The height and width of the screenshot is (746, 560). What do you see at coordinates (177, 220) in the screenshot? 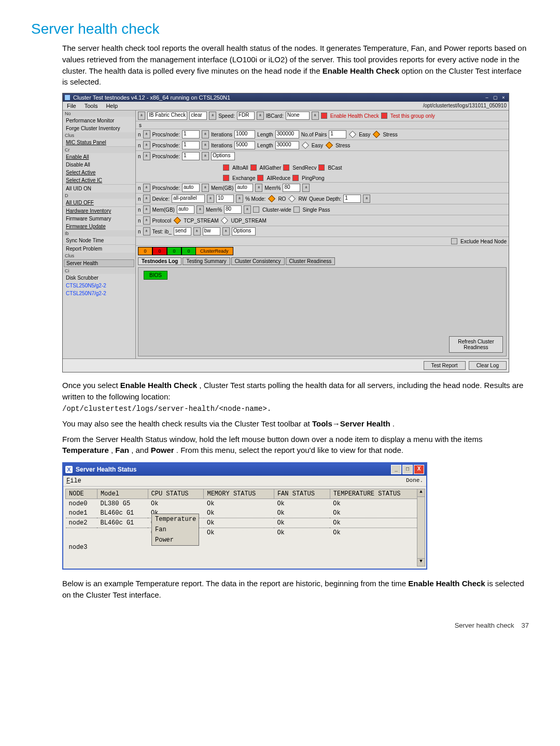
I see `tcp-radio` at bounding box center [177, 220].